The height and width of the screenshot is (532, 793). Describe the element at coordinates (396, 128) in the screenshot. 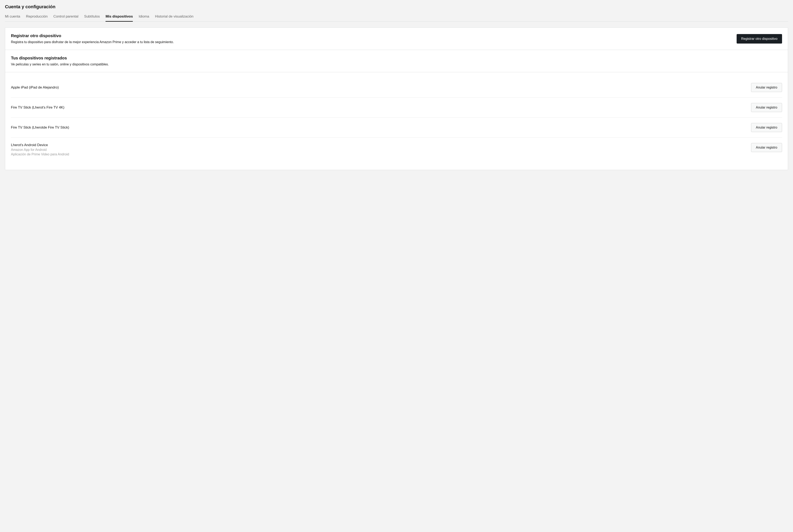

I see `device-row: Fire TV Stick (Lherotde Fire TV Stick)An…` at that location.